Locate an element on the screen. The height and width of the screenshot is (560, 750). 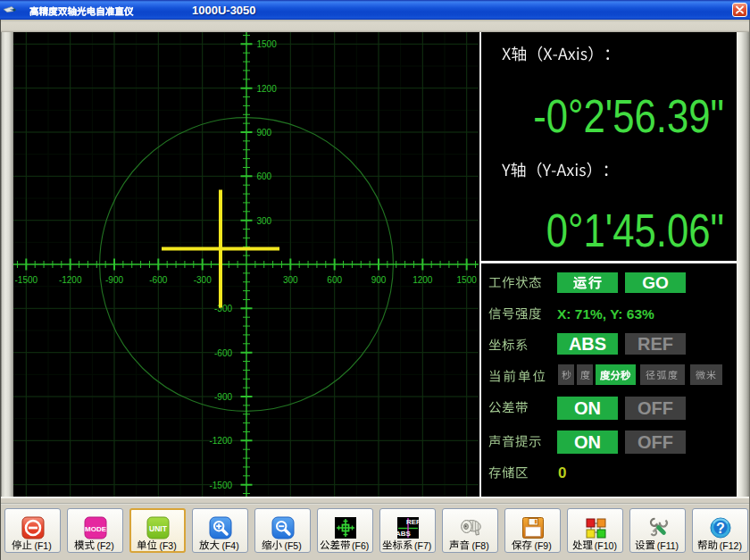
svg-text: UNIT is located at coordinates (159, 529).